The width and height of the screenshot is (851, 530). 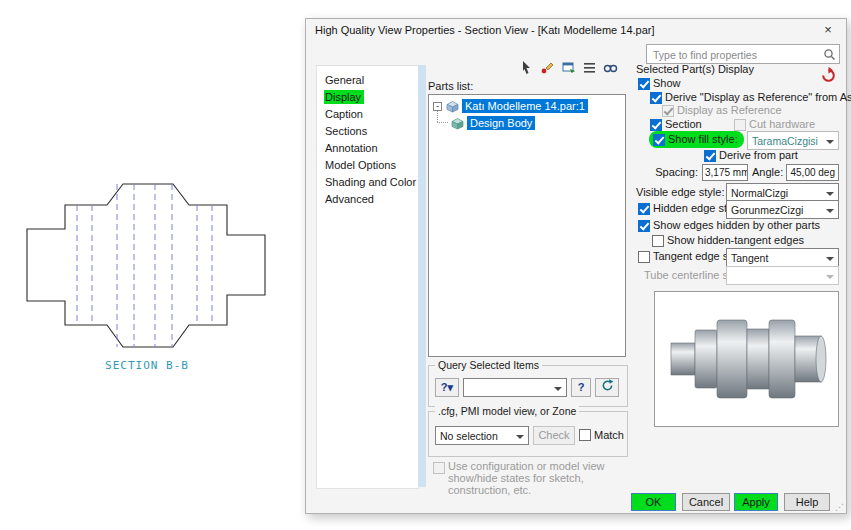 I want to click on part-preview, so click(x=746, y=359).